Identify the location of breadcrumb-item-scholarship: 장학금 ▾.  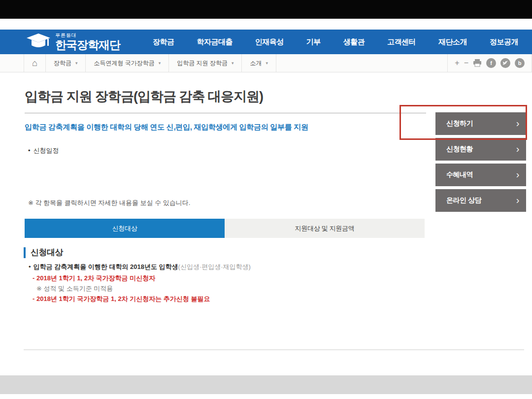
(66, 63).